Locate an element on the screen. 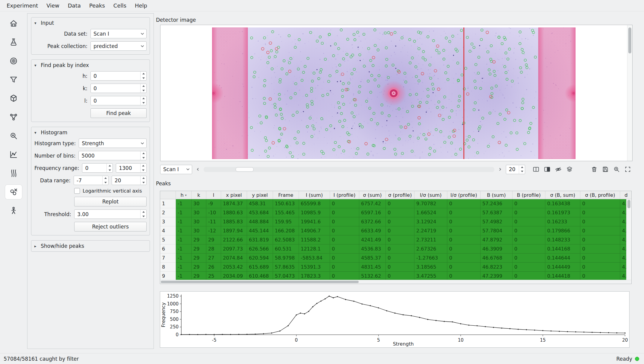 The image size is (644, 364). column-header-16: d is located at coordinates (626, 195).